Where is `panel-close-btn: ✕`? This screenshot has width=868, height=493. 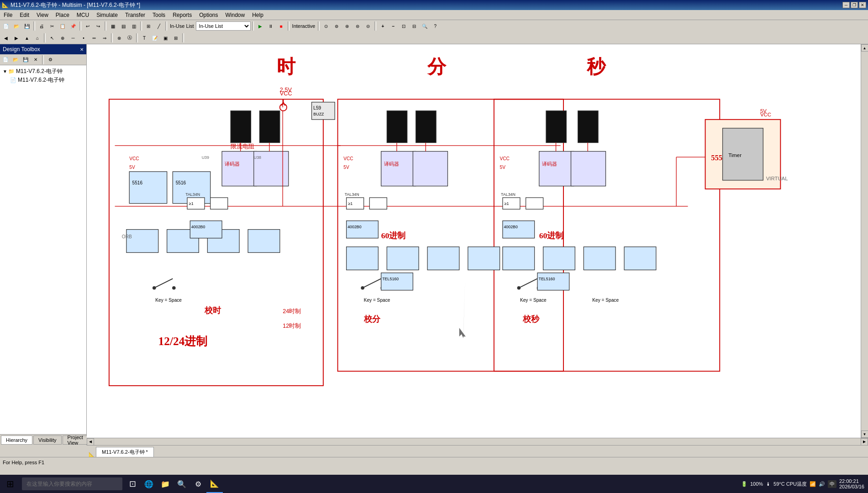
panel-close-btn: ✕ is located at coordinates (82, 49).